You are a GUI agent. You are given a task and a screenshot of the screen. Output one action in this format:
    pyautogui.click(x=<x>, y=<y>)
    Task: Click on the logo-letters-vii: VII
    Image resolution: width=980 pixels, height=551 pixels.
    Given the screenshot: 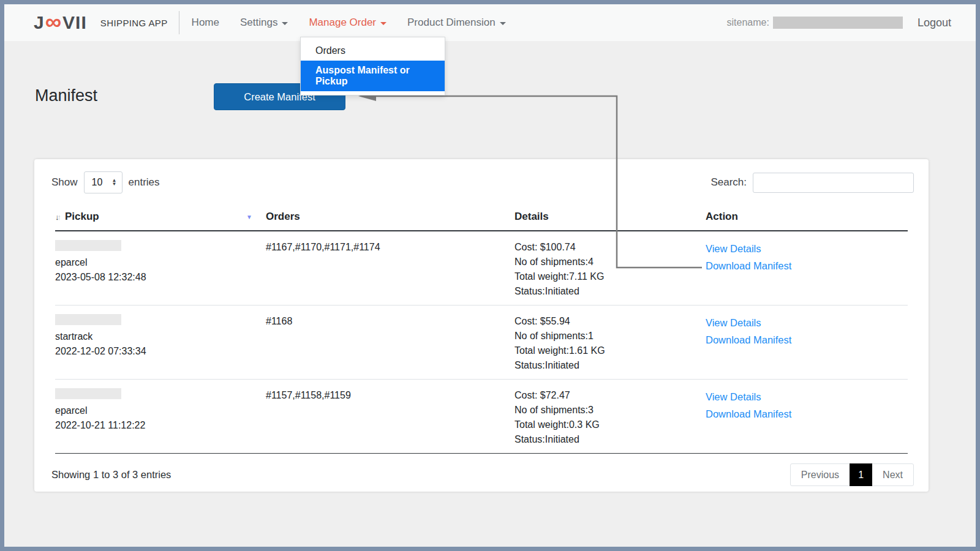 What is the action you would take?
    pyautogui.click(x=75, y=23)
    